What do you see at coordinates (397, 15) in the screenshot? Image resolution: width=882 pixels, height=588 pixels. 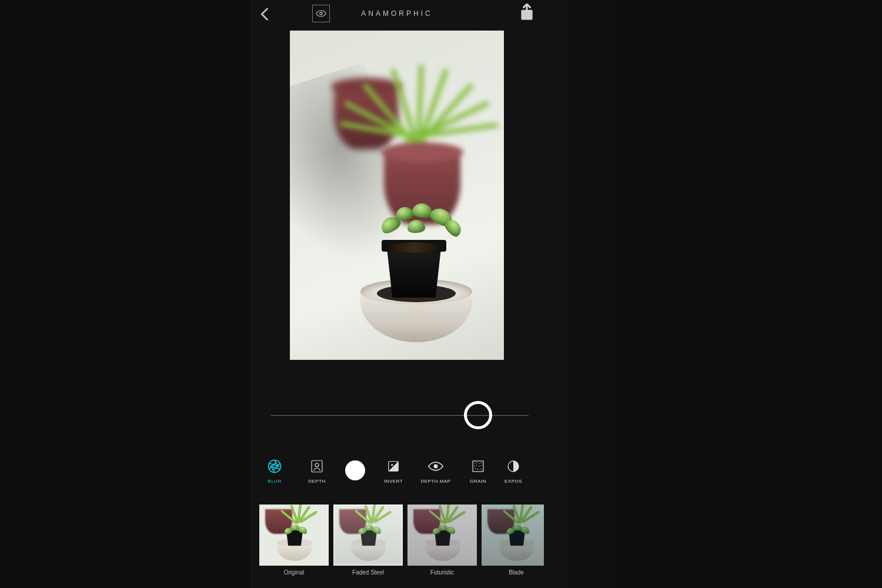 I see `top-bar: ANAMORPHIC` at bounding box center [397, 15].